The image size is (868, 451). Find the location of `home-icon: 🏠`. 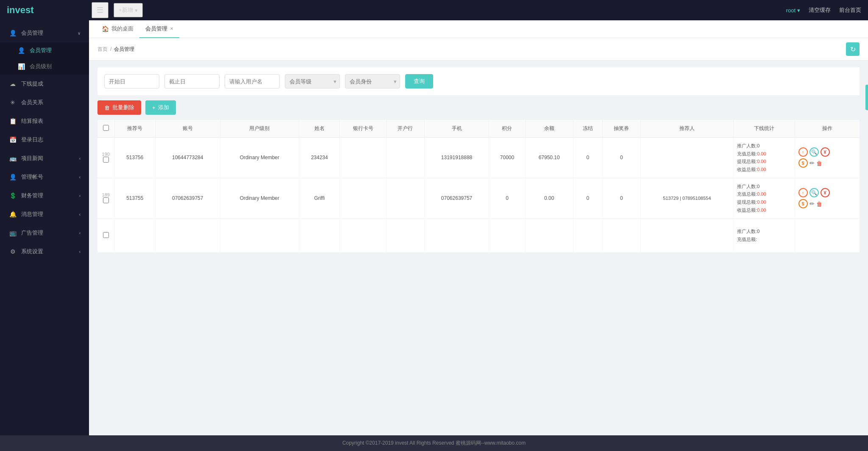

home-icon: 🏠 is located at coordinates (105, 29).